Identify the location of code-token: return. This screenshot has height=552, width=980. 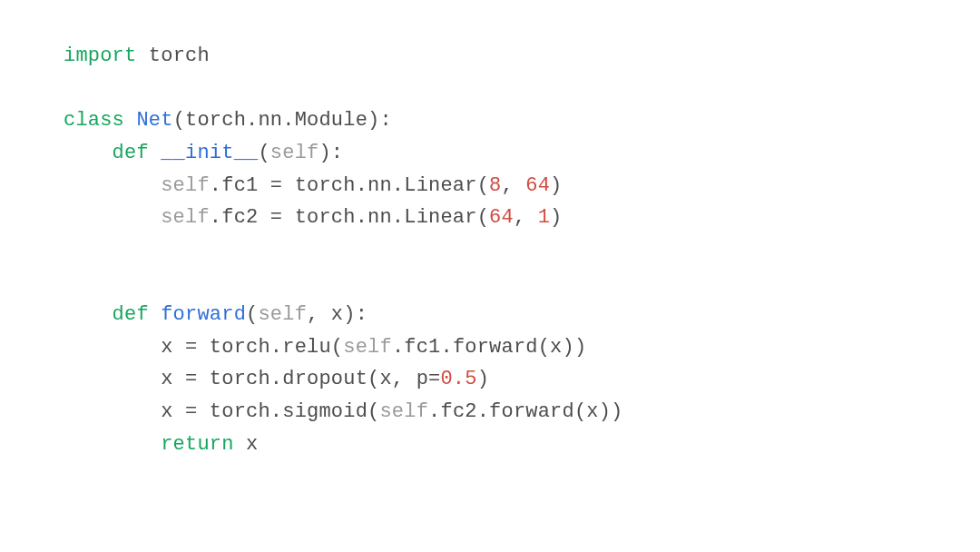
(203, 445).